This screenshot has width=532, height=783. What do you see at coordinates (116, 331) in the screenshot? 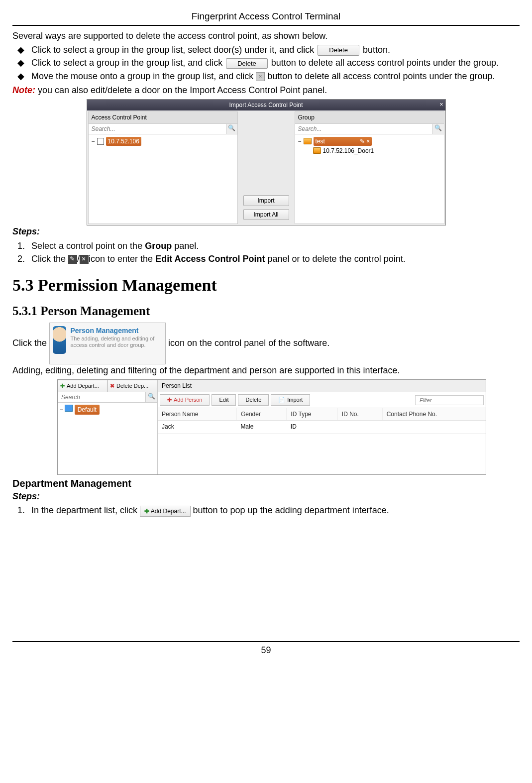
I see `tile-title: Person Management` at bounding box center [116, 331].